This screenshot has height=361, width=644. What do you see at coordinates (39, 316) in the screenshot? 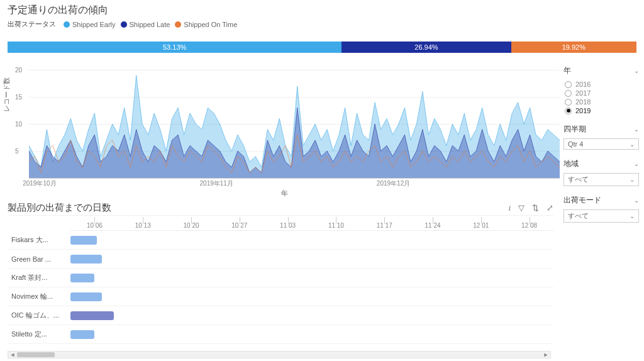
I see `gantt-row-label: OIC 輪ゴム、...` at bounding box center [39, 316].